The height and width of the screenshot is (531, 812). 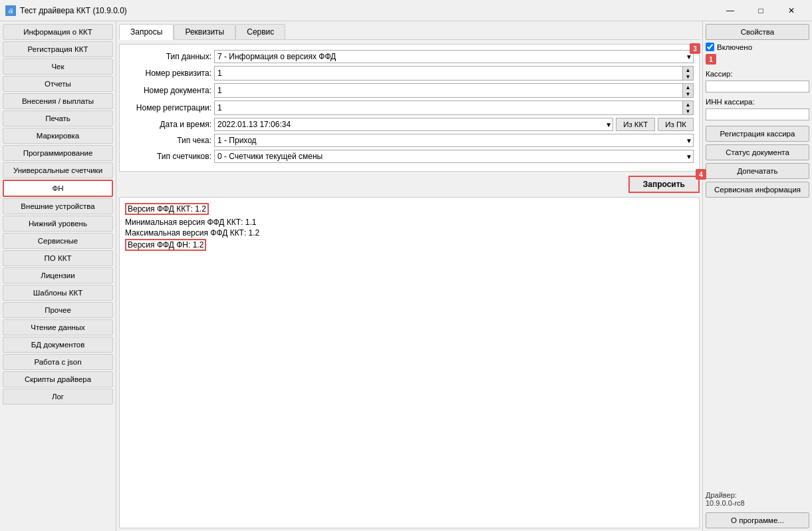 I want to click on sidebar: Информация о ККТРегистрация ККТЧекОтчеты…, so click(x=59, y=276).